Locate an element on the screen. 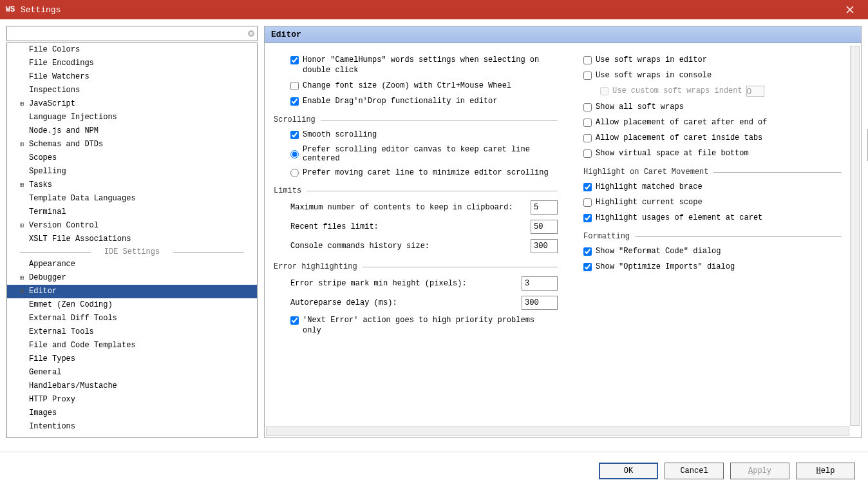 The image size is (868, 489). tree-item-terminal: Terminal is located at coordinates (132, 213).